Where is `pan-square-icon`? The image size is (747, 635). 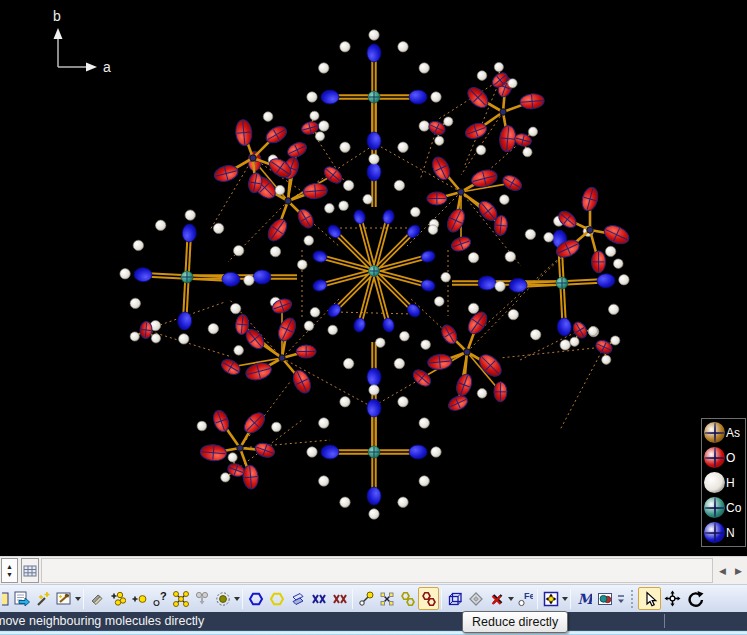 pan-square-icon is located at coordinates (551, 599).